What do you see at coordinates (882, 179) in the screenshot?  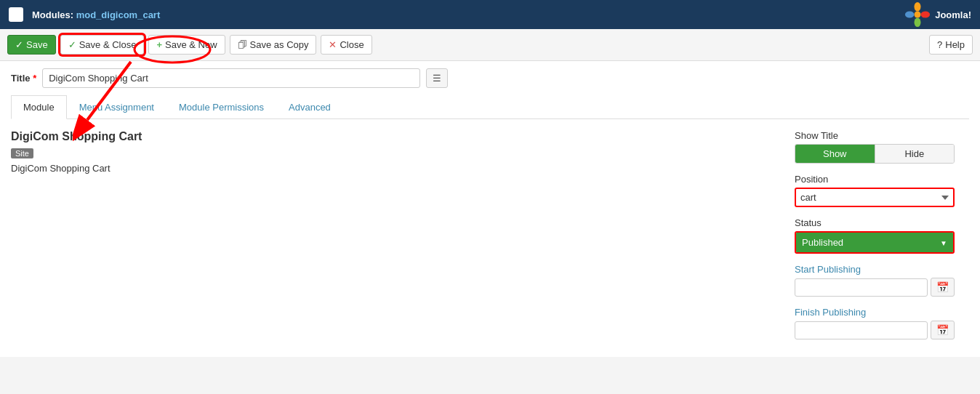 I see `position-label: Position` at bounding box center [882, 179].